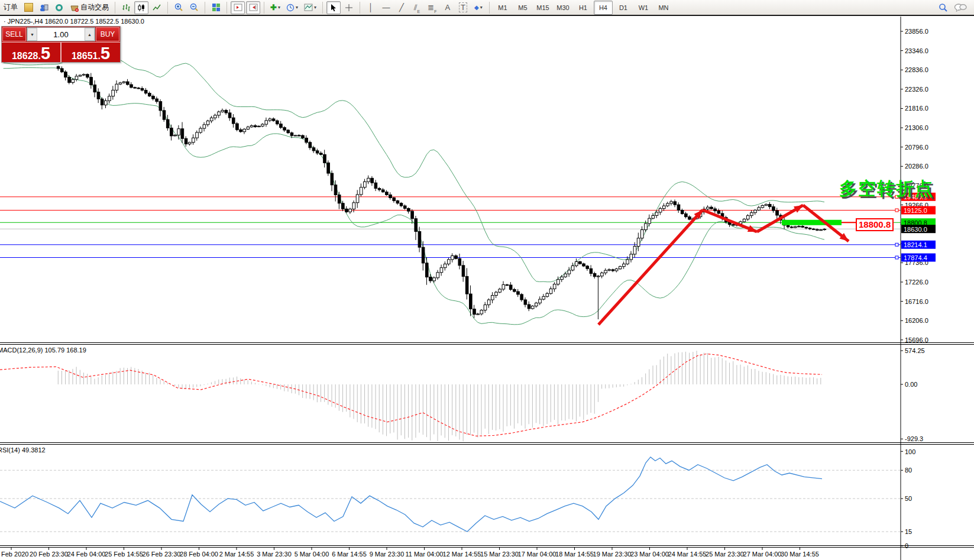 This screenshot has width=974, height=560. What do you see at coordinates (417, 8) in the screenshot?
I see `equidistant-channel-button: ⫽E` at bounding box center [417, 8].